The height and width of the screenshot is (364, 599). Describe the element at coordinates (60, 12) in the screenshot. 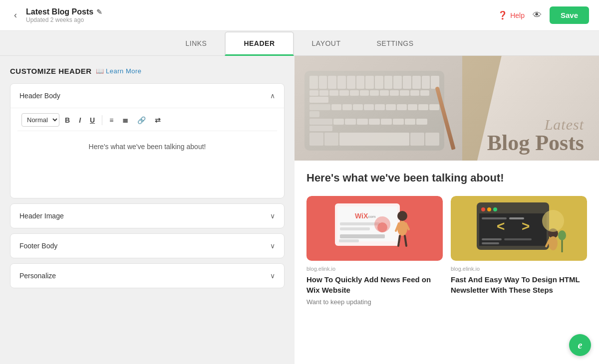

I see `page-title-text: Latest Blog Posts` at that location.